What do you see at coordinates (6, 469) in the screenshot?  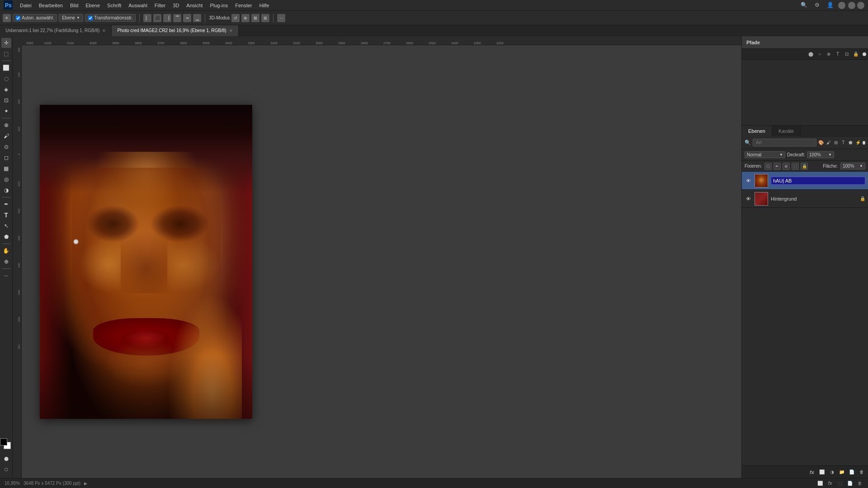 I see `screen-mode-btn: ⬡` at bounding box center [6, 469].